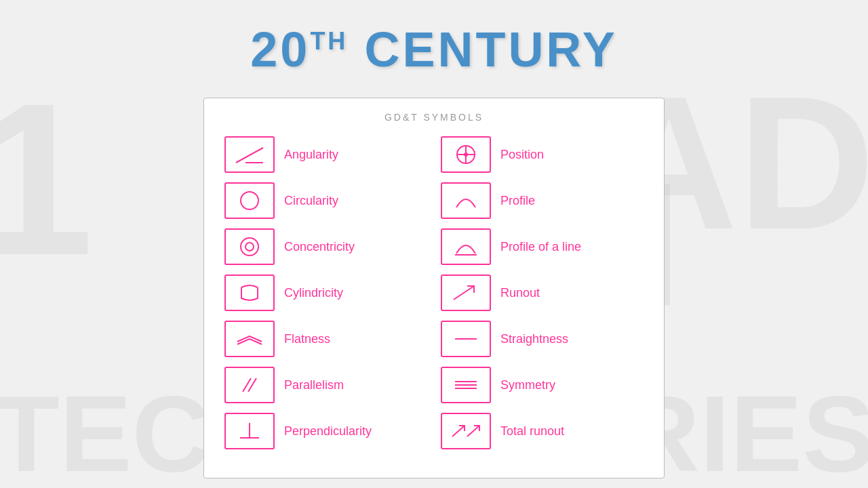 The image size is (868, 488). I want to click on cylindricity-symbol-box, so click(250, 293).